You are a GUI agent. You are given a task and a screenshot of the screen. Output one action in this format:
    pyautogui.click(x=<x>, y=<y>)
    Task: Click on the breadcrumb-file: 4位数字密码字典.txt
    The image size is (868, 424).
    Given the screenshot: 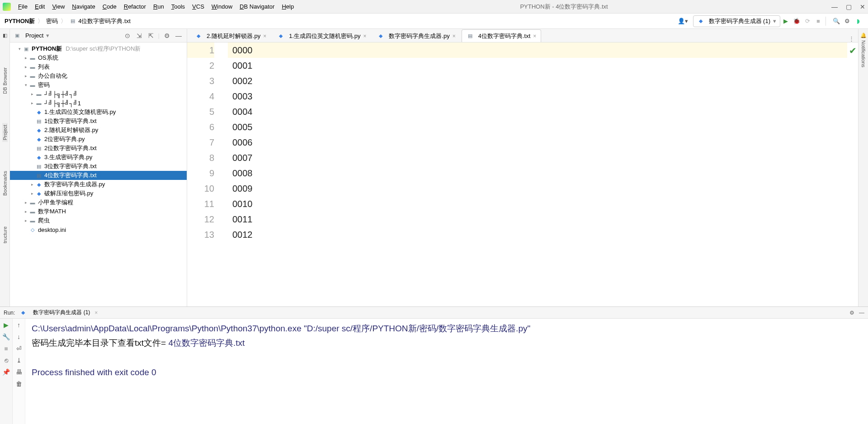 What is the action you would take?
    pyautogui.click(x=104, y=21)
    